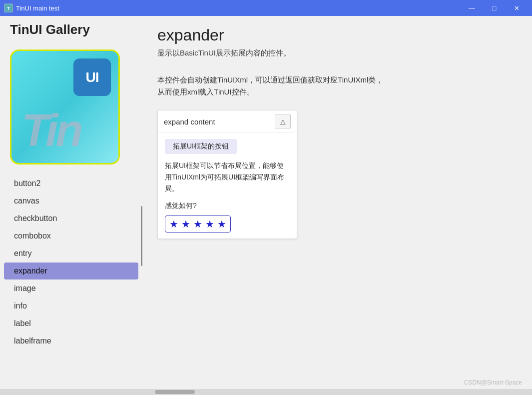 The width and height of the screenshot is (532, 395). I want to click on logo-container: Tin UI, so click(65, 107).